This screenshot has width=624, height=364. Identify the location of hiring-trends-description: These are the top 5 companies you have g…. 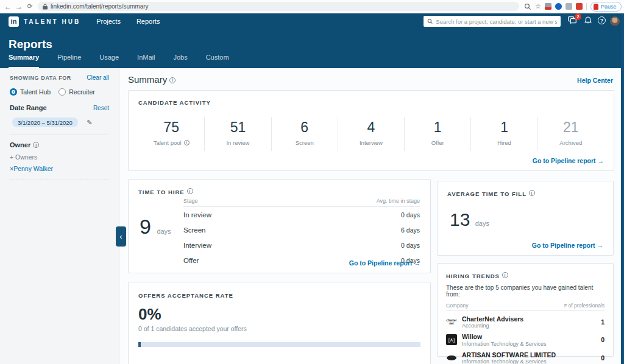
(525, 291).